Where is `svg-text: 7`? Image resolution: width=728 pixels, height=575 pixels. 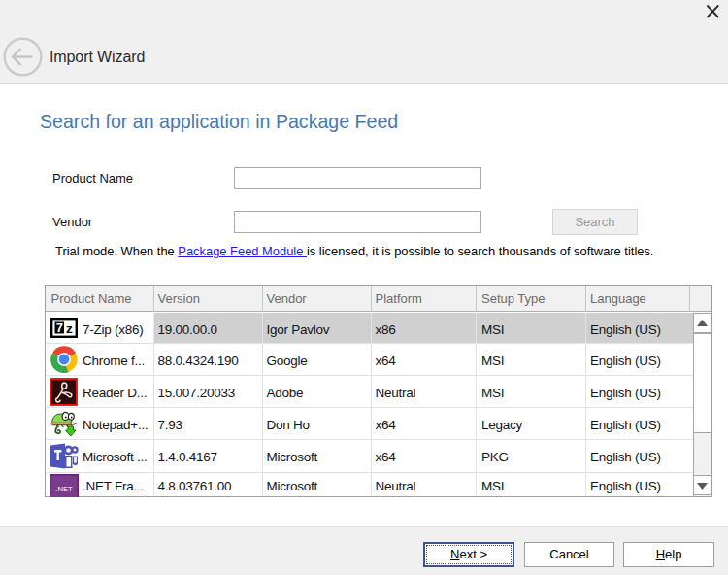 svg-text: 7 is located at coordinates (60, 328).